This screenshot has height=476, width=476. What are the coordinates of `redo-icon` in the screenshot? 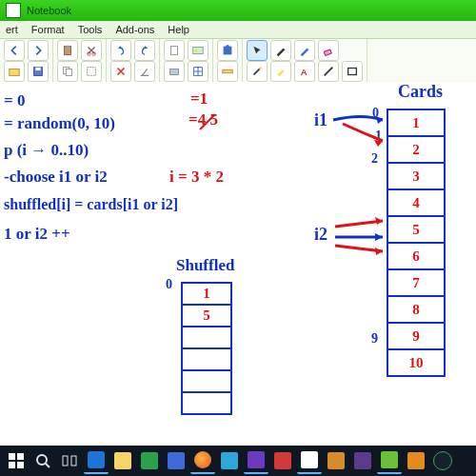 It's located at (145, 50).